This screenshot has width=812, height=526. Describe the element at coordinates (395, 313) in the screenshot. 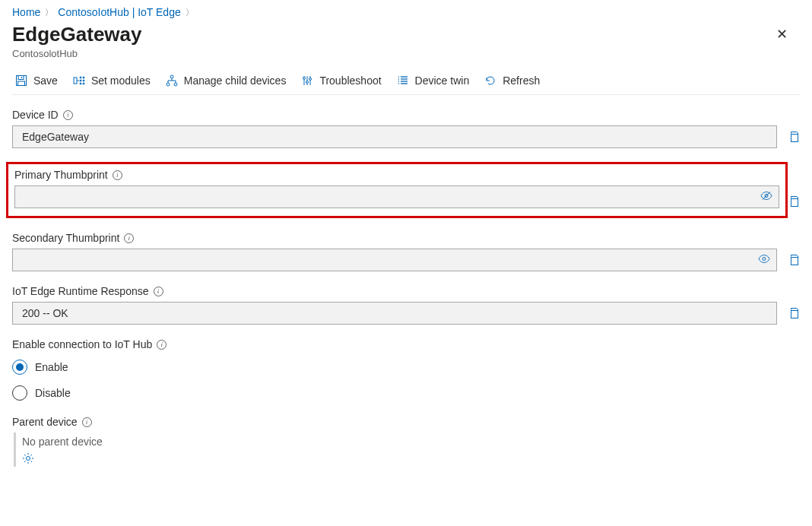

I see `runtime-response-input` at that location.